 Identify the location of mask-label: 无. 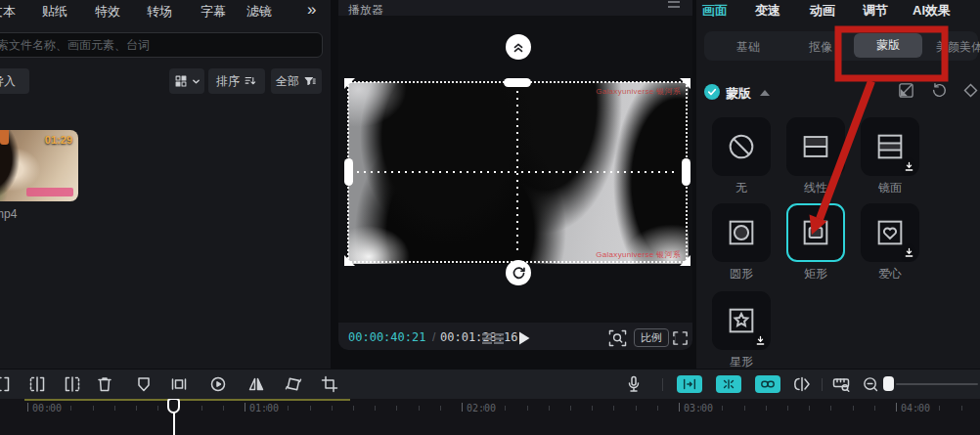
(741, 188).